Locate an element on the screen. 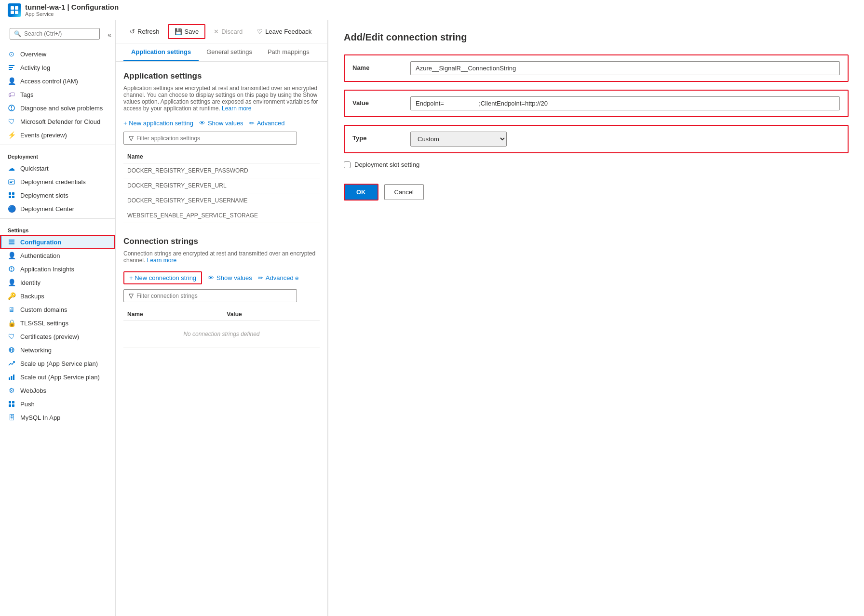  dialog-ok-button: OK is located at coordinates (361, 192).